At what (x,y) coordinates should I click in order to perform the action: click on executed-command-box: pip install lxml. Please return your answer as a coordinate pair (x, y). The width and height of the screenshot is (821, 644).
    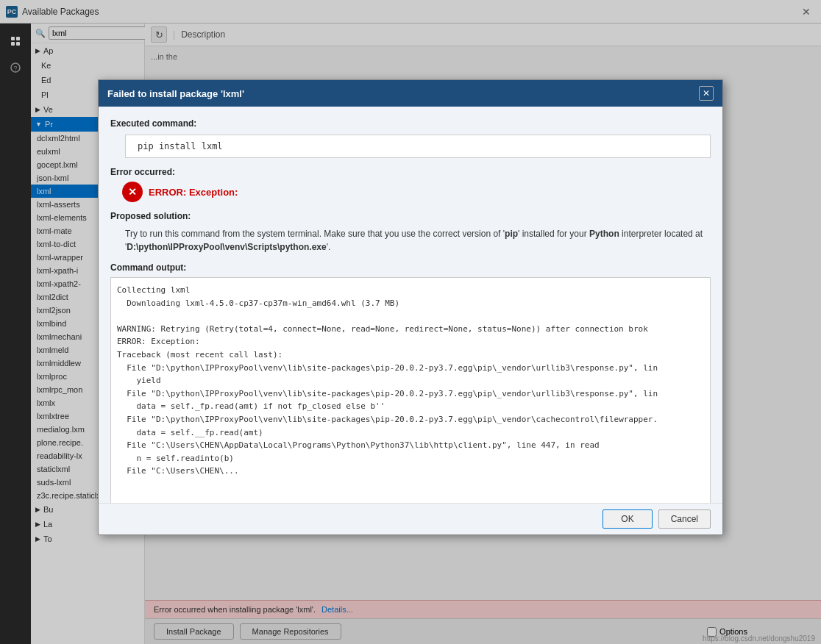
    Looking at the image, I should click on (418, 146).